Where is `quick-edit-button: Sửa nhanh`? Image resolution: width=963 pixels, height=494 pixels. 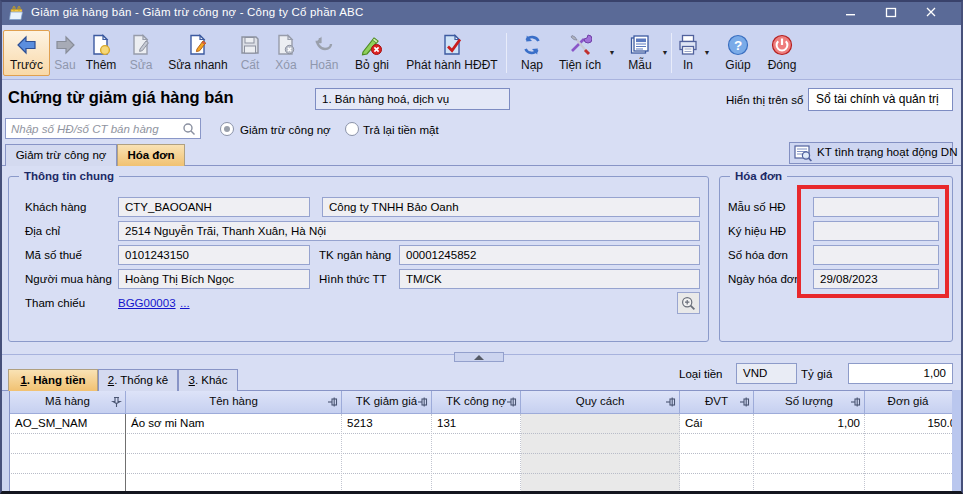
quick-edit-button: Sửa nhanh is located at coordinates (198, 53).